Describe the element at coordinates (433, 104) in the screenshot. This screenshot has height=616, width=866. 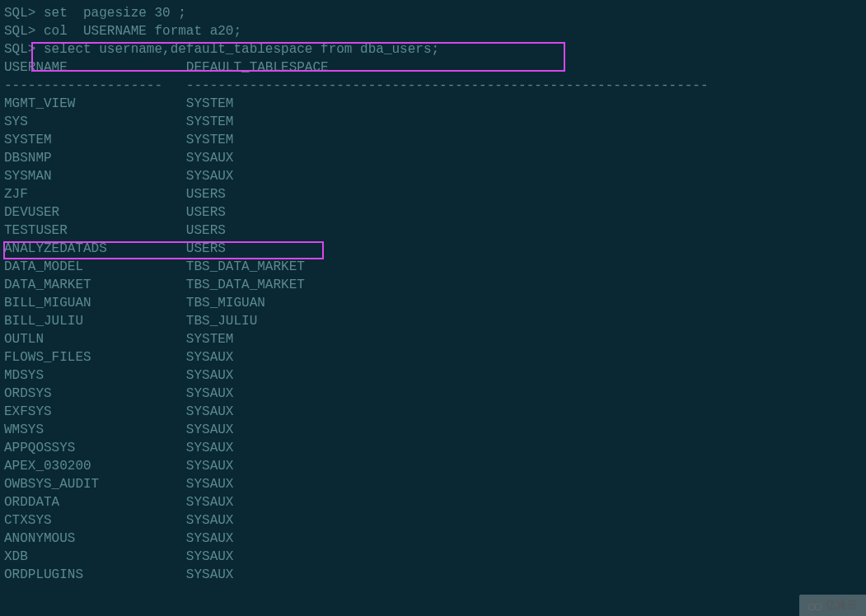
I see `terminal-line: MGMT_VIEW SYSTEM` at that location.